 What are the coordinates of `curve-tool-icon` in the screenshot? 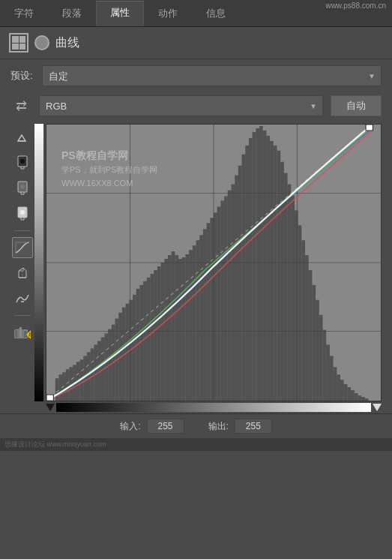 It's located at (22, 248).